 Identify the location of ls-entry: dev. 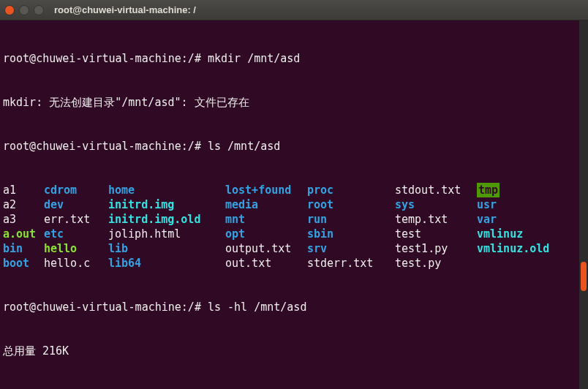
(76, 205).